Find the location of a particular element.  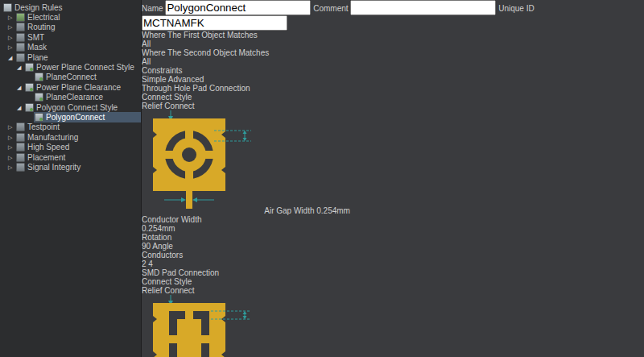

sidebar-item-signal-integrity: Signal Integrity is located at coordinates (71, 167).